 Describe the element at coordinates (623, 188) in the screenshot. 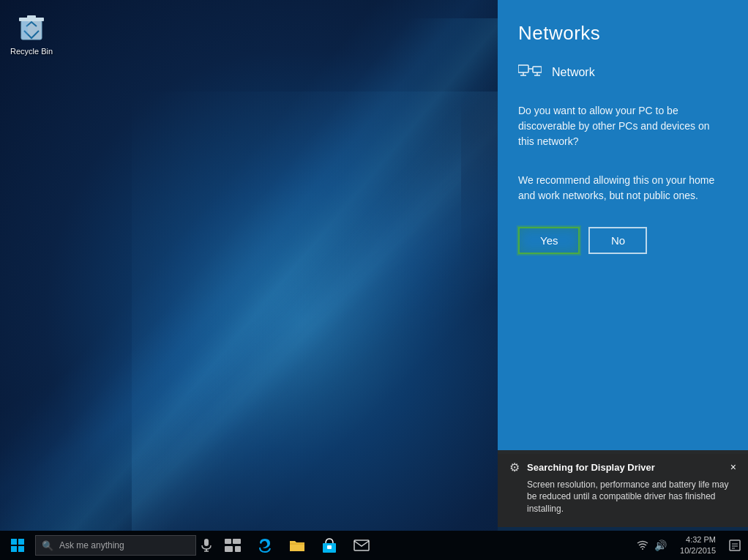

I see `network-description-2: We recommend allowing this on your home …` at that location.